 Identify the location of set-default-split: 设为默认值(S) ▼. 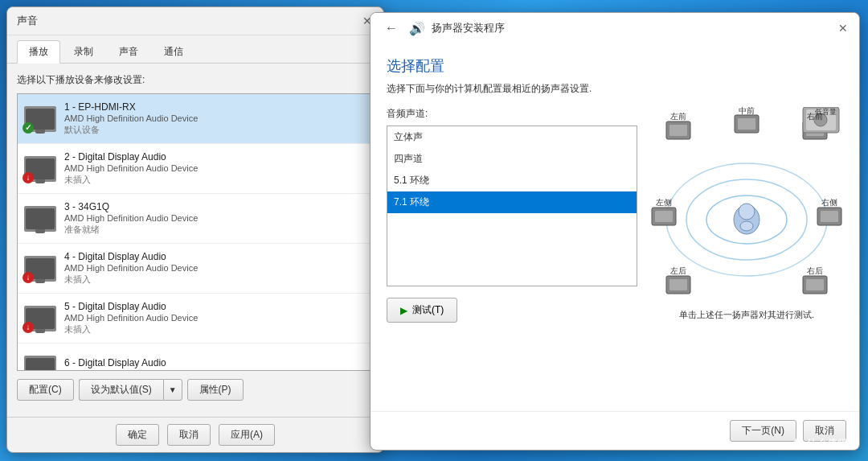
(130, 389).